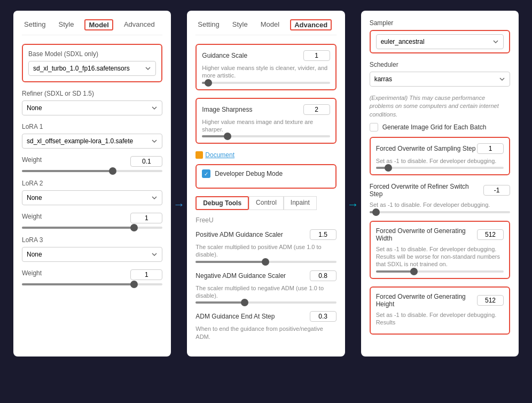 The width and height of the screenshot is (532, 403). Describe the element at coordinates (440, 36) in the screenshot. I see `sampler-section: Sampler euler_ancestral` at that location.